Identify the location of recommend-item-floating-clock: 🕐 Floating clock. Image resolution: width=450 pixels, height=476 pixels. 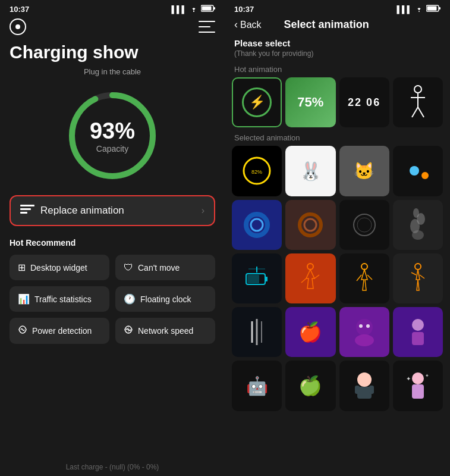
(165, 299).